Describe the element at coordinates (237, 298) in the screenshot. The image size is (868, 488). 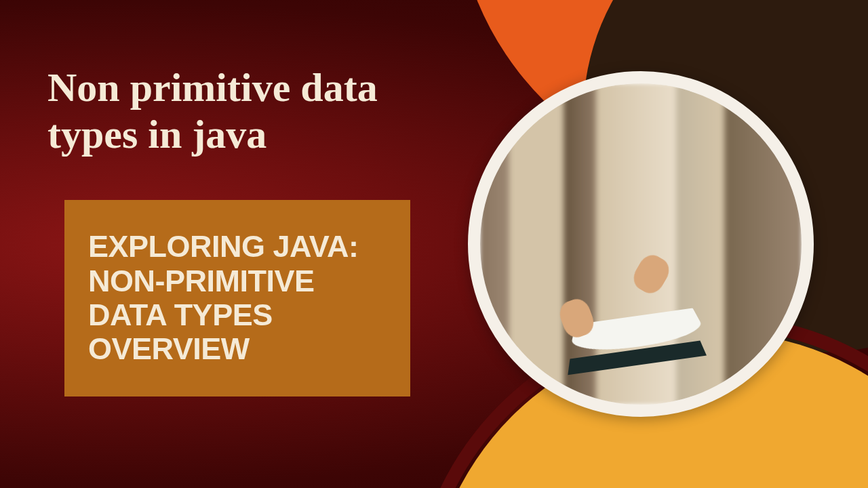
I see `subtitle-text: EXPLORING JAVA: NON-PRIMITIVE DATA TYPES…` at that location.